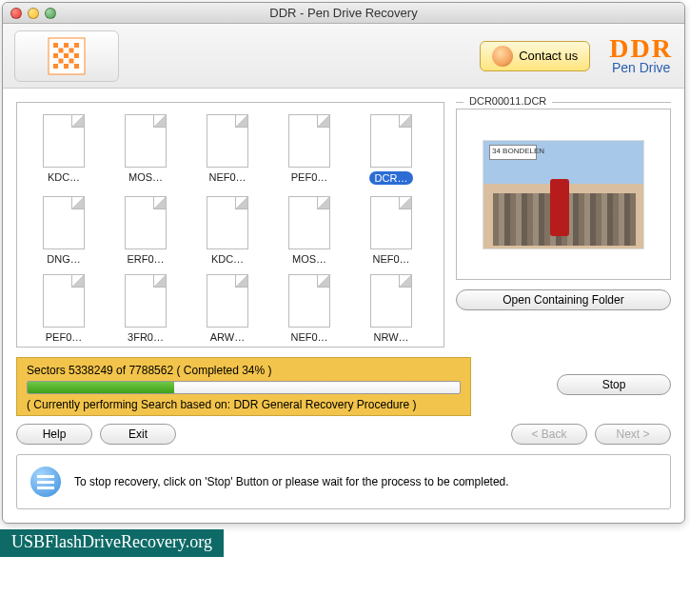  I want to click on app-logo, so click(67, 56).